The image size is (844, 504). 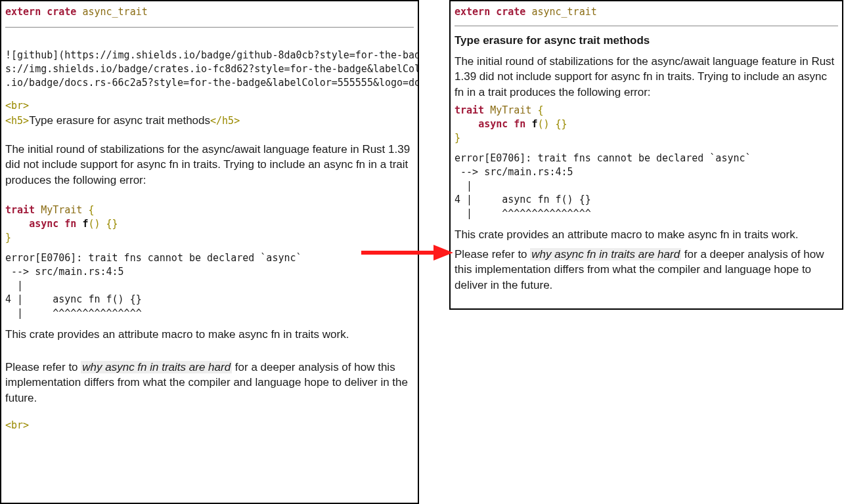 I want to click on refer-link: why async fn in traits are hard, so click(x=156, y=368).